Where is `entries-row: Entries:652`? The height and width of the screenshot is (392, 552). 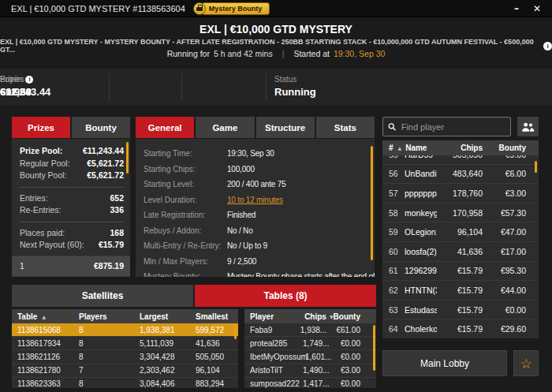
entries-row: Entries:652 is located at coordinates (72, 199).